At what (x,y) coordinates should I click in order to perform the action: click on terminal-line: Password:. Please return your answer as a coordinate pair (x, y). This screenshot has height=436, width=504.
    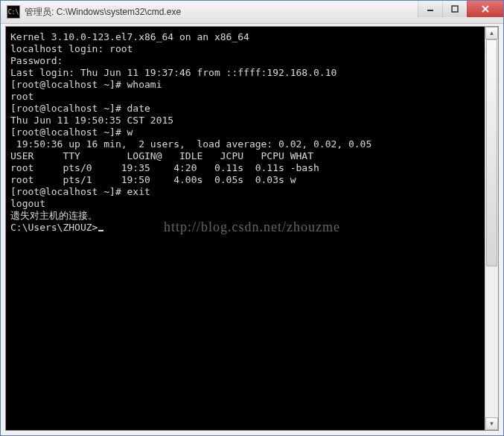
    Looking at the image, I should click on (246, 61).